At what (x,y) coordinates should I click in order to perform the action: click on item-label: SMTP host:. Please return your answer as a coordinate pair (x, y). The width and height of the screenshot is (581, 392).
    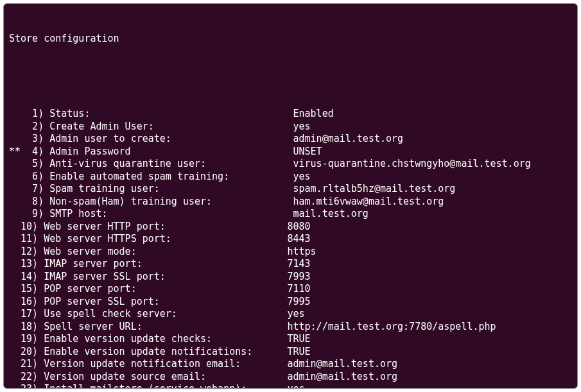
    Looking at the image, I should click on (171, 214).